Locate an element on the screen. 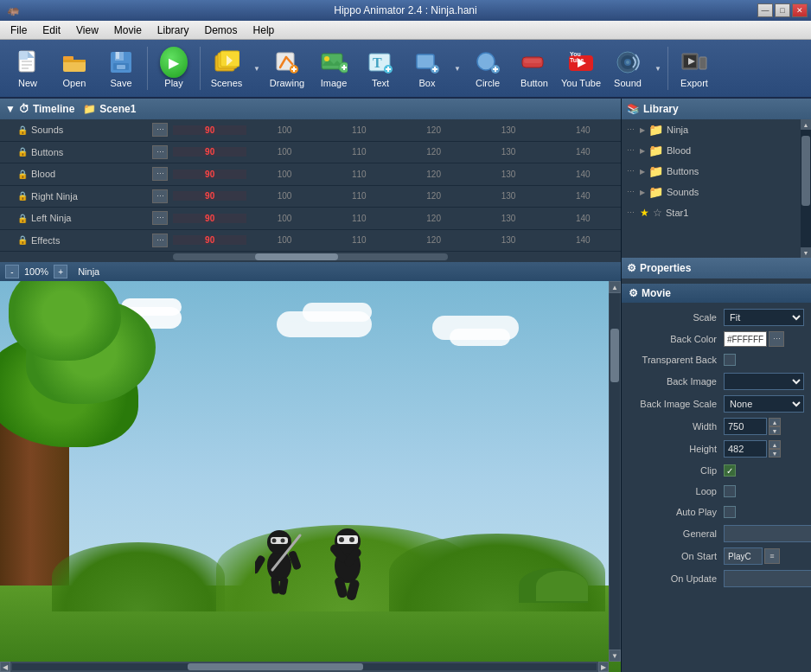 This screenshot has width=811, height=672. menu-file: File is located at coordinates (19, 30).